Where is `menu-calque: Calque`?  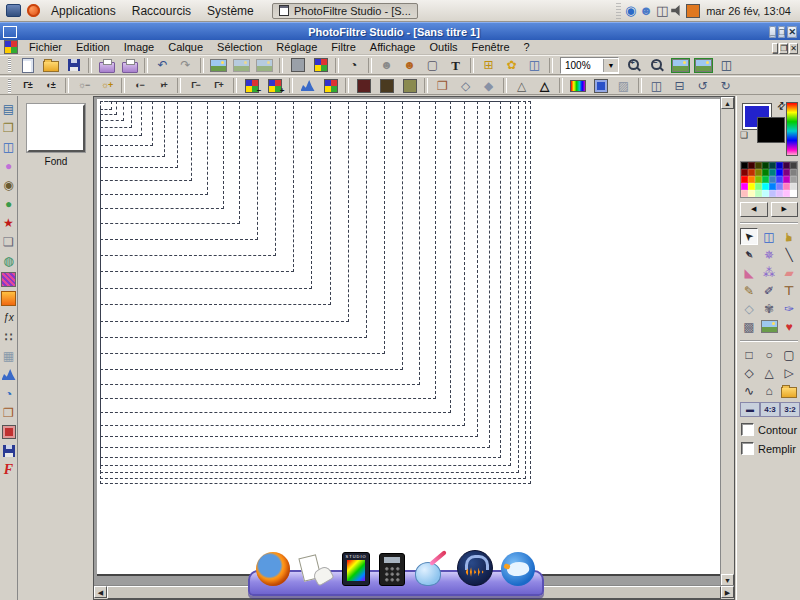 menu-calque: Calque is located at coordinates (186, 47).